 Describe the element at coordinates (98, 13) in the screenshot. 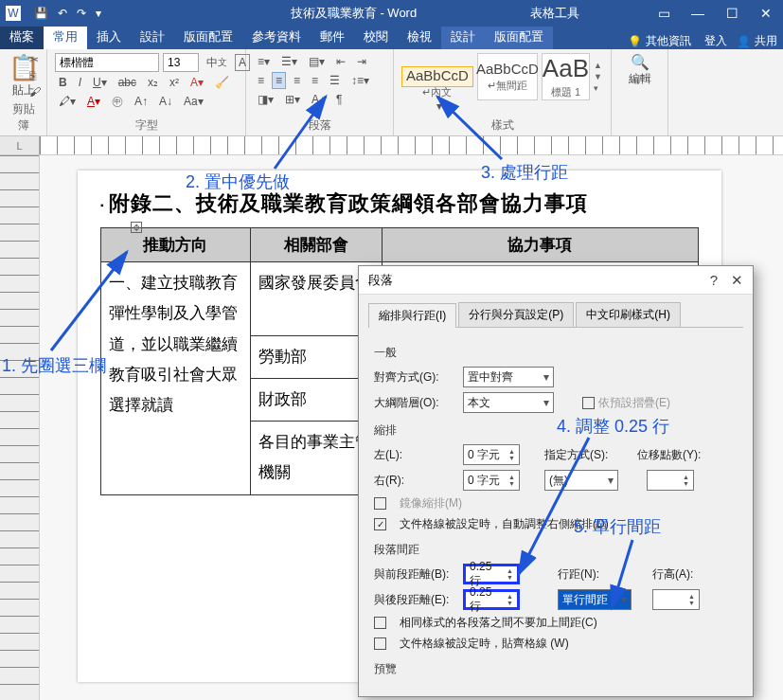

I see `qat-more-icon: ▾` at that location.